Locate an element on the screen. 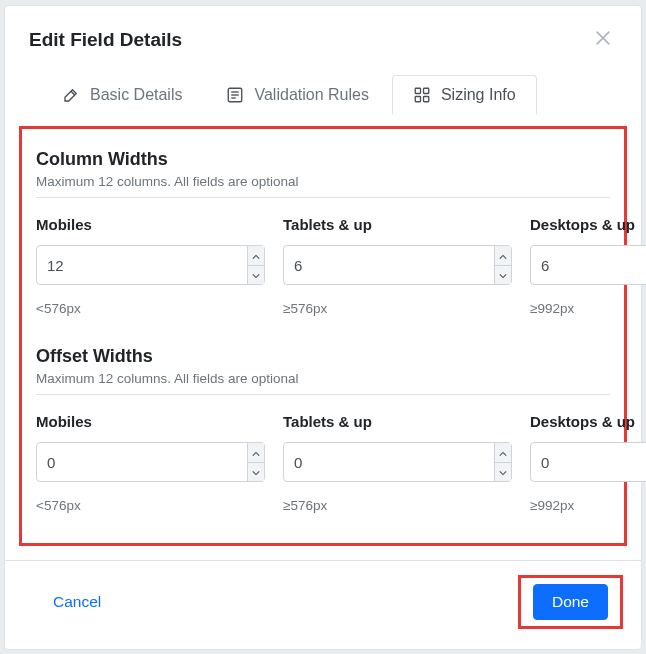 The image size is (646, 654). column-widths-row: Mobiles <576px Tablets & up is located at coordinates (323, 266).